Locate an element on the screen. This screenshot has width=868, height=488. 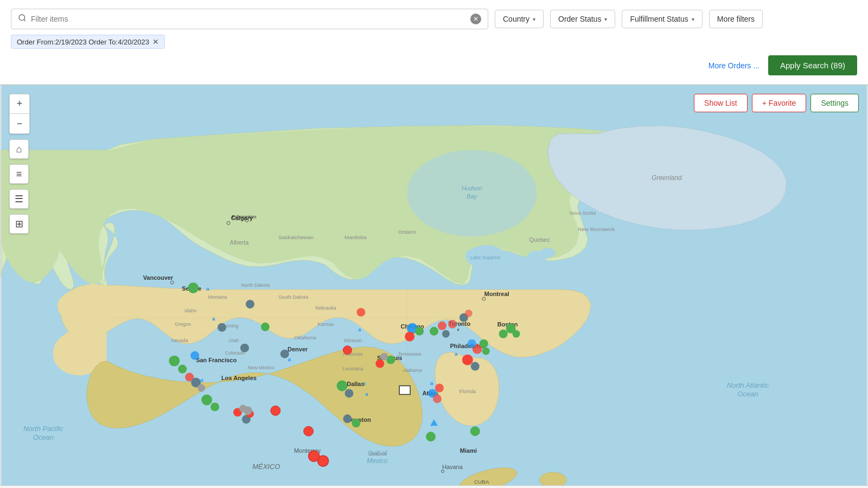
country-filter-button: Country ▾ is located at coordinates (519, 19).